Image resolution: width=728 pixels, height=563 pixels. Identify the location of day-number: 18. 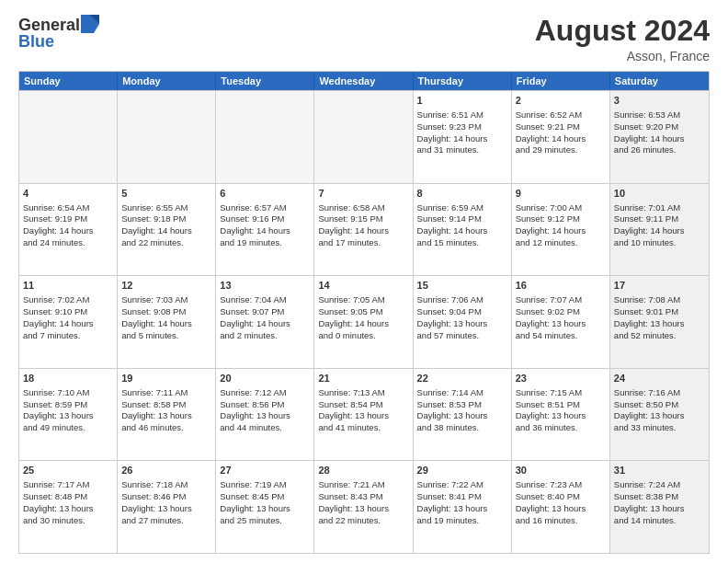
(68, 379).